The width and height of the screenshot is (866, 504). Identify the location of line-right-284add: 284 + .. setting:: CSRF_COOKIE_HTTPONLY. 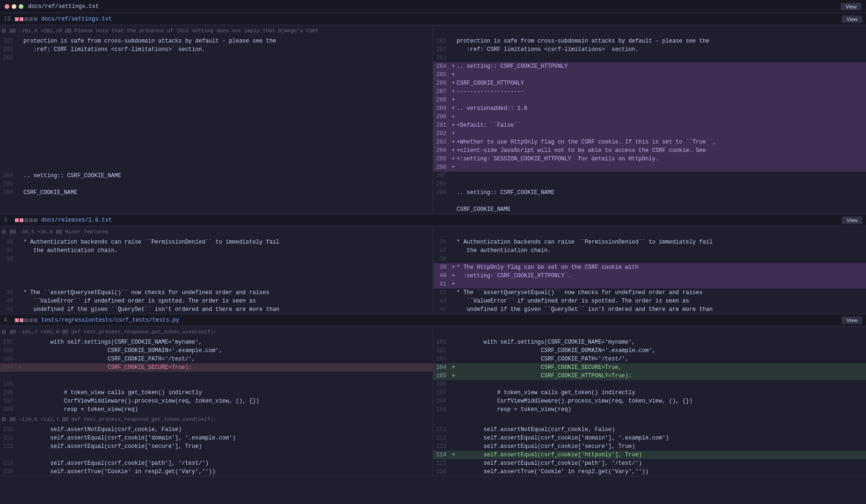
(649, 66).